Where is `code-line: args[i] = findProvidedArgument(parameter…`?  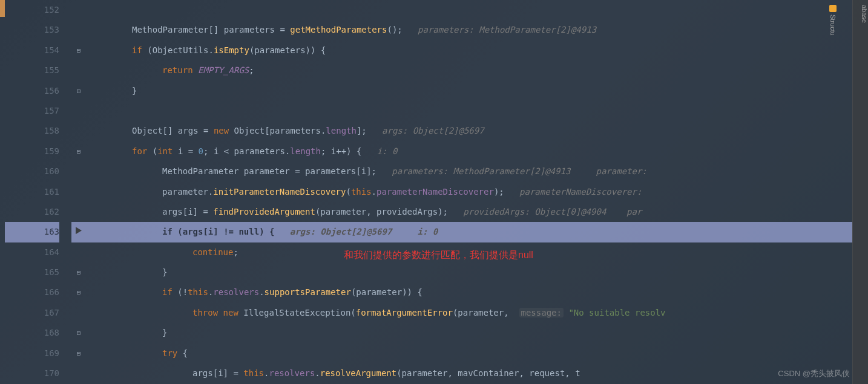 code-line: args[i] = findProvidedArgument(parameter… is located at coordinates (468, 212).